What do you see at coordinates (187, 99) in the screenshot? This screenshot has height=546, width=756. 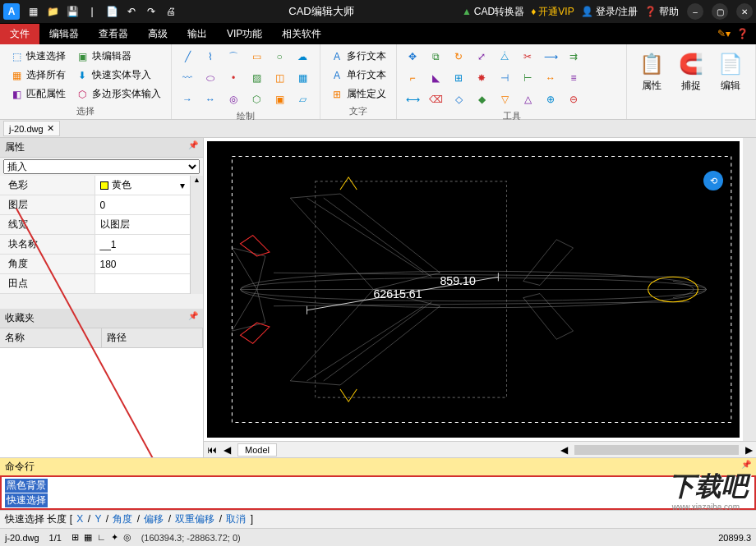 I see `ray-icon: →` at bounding box center [187, 99].